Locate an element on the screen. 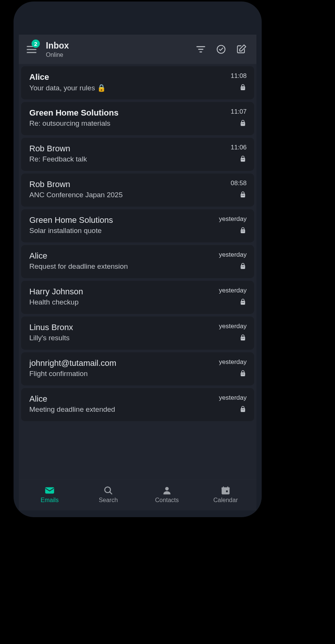  compose-icon is located at coordinates (241, 49).